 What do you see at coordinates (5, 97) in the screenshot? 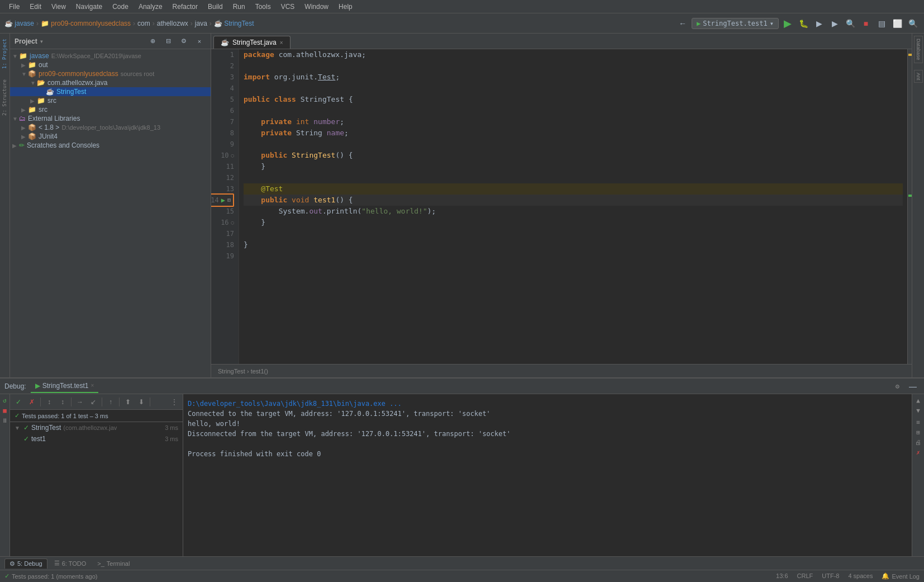
I see `structure-icon: 2: Structure` at bounding box center [5, 97].